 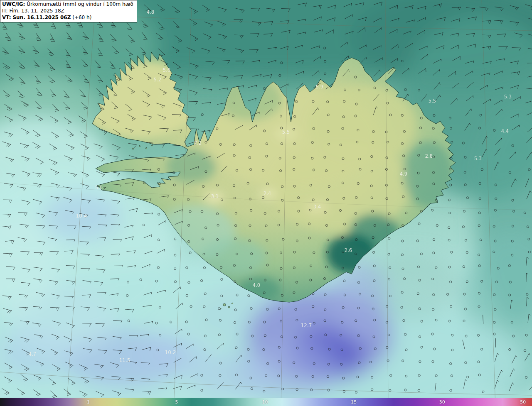 What do you see at coordinates (7, 17) in the screenshot?
I see `valid-time-label: VT:` at bounding box center [7, 17].